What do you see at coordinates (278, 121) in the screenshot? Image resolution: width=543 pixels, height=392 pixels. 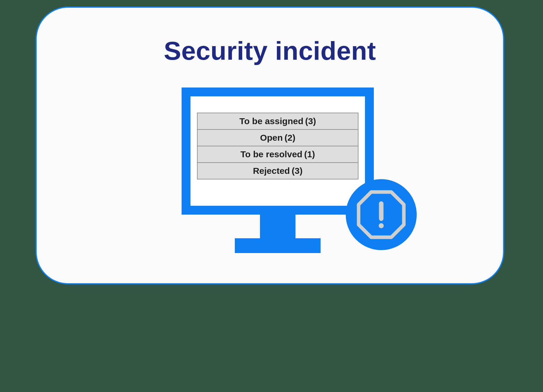 I see `status-to-be-assigned: To be assigned 3` at bounding box center [278, 121].